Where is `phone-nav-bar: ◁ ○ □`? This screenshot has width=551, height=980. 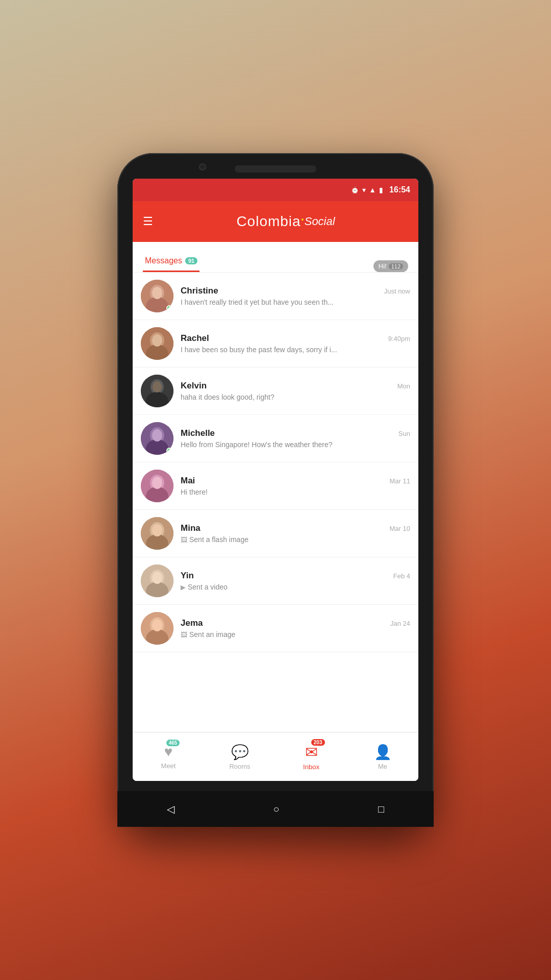 phone-nav-bar: ◁ ○ □ is located at coordinates (276, 809).